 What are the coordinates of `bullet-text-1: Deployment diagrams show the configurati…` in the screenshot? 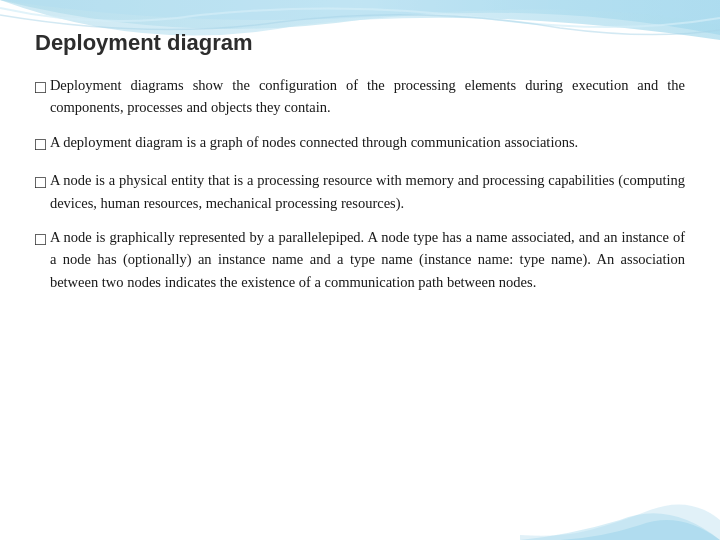 It's located at (368, 96).